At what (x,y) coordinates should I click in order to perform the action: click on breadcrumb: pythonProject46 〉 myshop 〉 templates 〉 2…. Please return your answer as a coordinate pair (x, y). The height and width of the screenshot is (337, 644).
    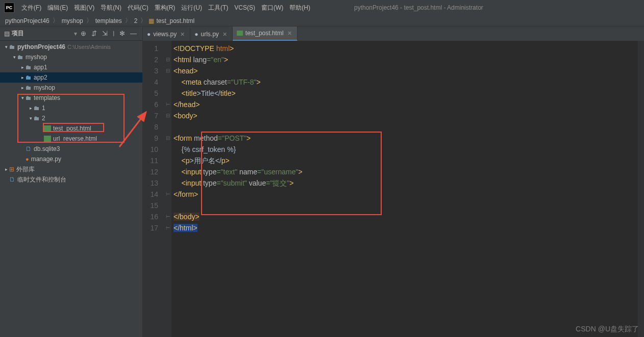
    Looking at the image, I should click on (322, 21).